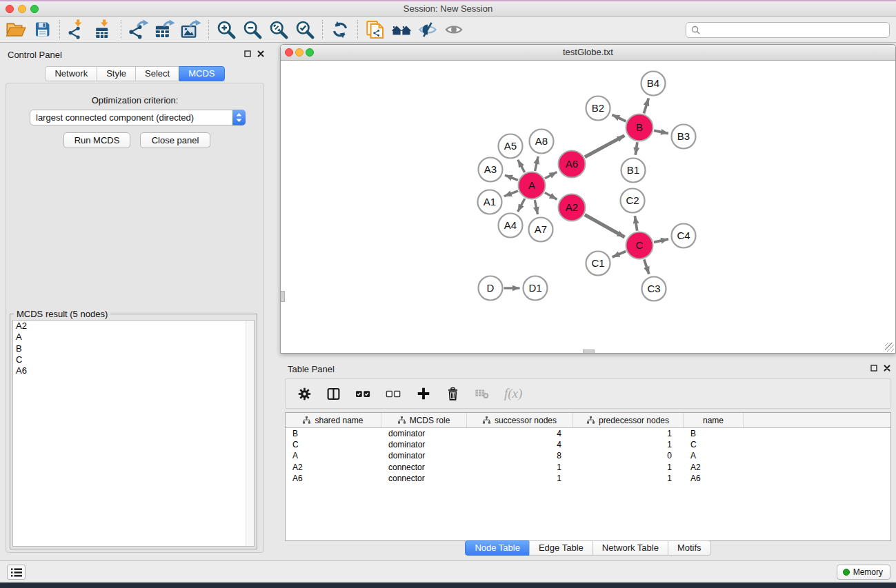  I want to click on run-mcds-button: Run MCDS, so click(97, 141).